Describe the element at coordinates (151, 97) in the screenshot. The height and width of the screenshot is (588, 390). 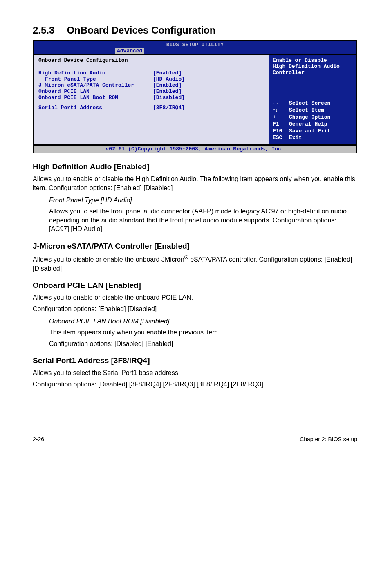
I see `bios-row: Onboard PCIE LAN Boot ROM [Disabled]` at that location.